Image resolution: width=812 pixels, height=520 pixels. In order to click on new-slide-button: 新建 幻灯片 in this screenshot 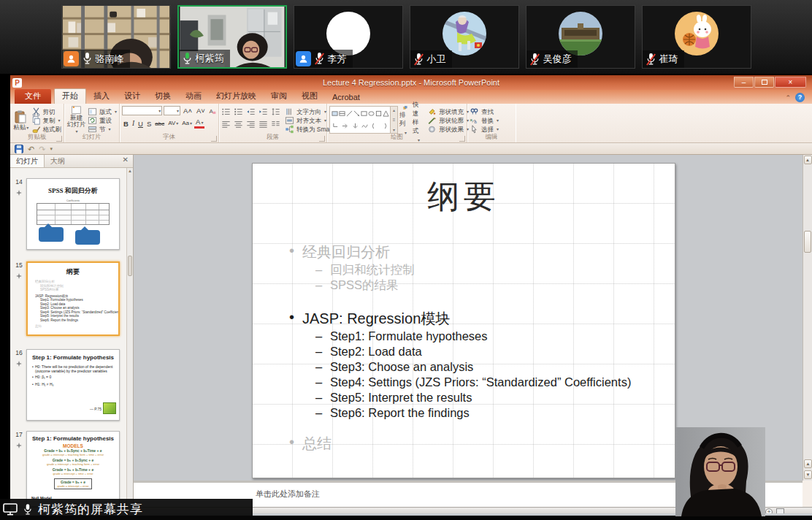, I will do `click(76, 121)`.